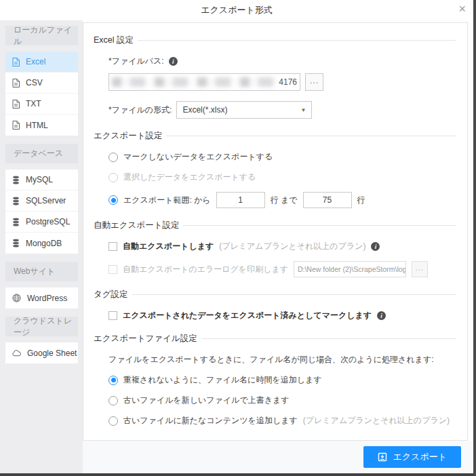 The image size is (476, 476). What do you see at coordinates (205, 110) in the screenshot?
I see `file-format-value: Excel(*.xlsx)` at bounding box center [205, 110].